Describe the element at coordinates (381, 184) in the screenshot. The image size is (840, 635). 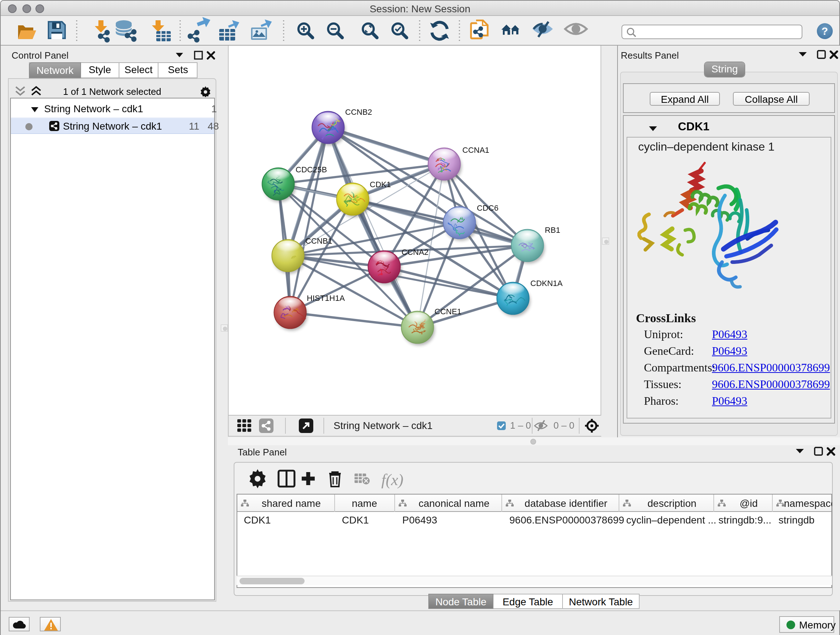
I see `svg-text: CDK1` at that location.